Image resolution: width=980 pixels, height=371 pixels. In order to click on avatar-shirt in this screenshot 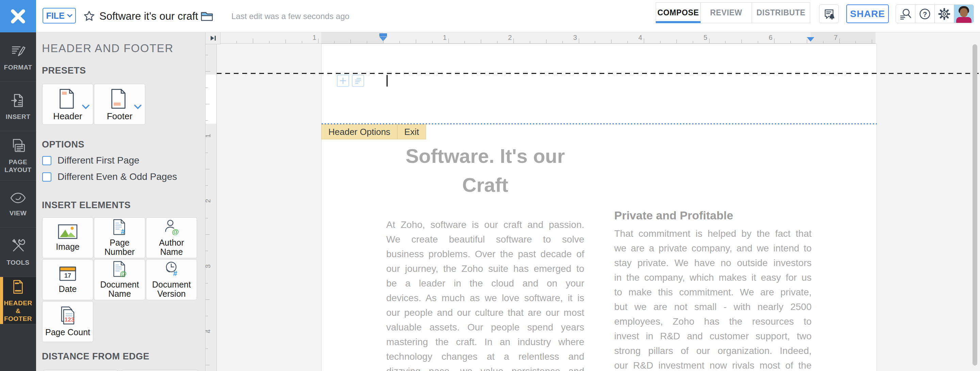, I will do `click(964, 20)`.